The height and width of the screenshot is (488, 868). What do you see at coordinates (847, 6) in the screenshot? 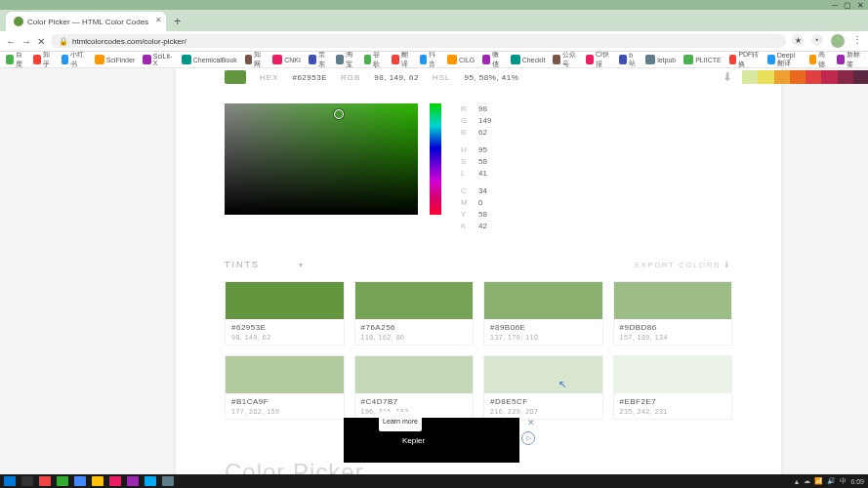
I see `maximize-button: ▢` at bounding box center [847, 6].